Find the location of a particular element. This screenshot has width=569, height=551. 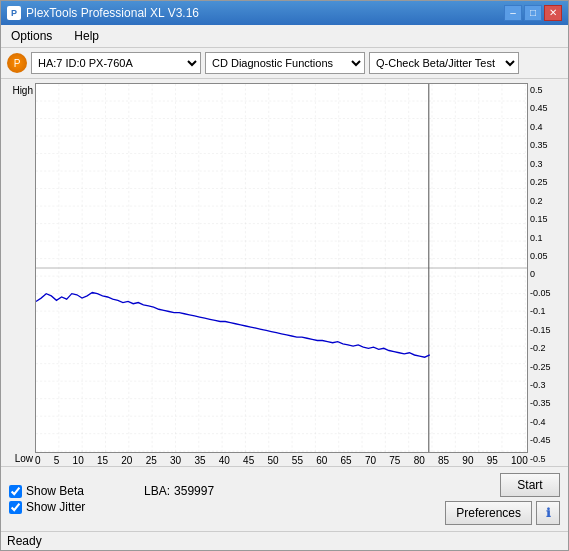

x-label-95: 95 is located at coordinates (492, 460).